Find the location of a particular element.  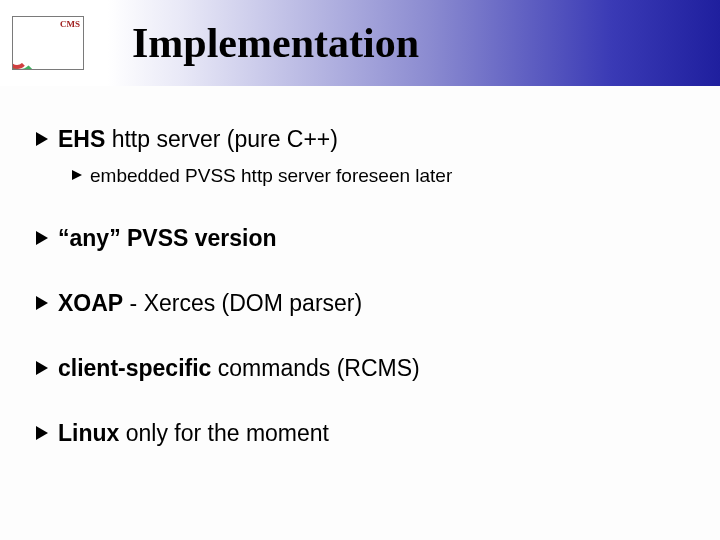

bullet-text: embedded PVSS http server foreseen later is located at coordinates (271, 176).